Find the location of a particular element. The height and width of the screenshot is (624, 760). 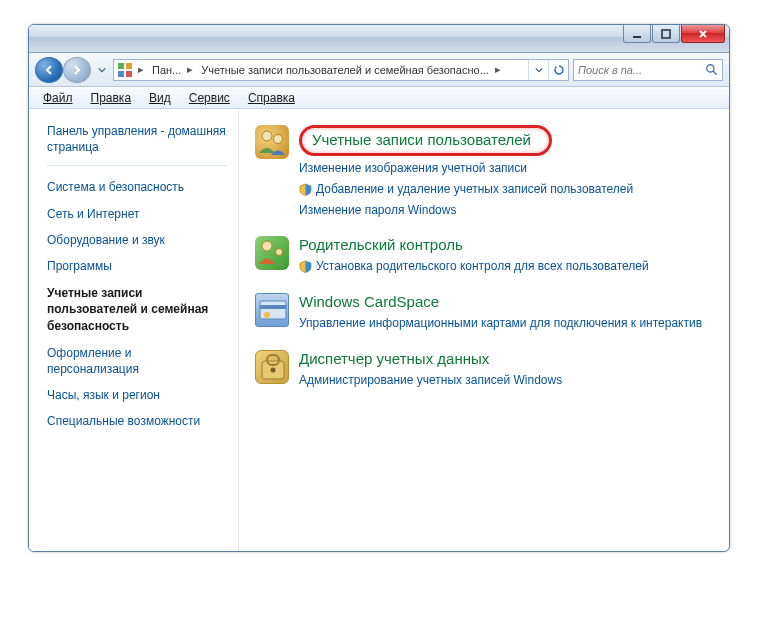

link-setup-parental-controls: Установка родительского контроля для все… is located at coordinates (508, 266).